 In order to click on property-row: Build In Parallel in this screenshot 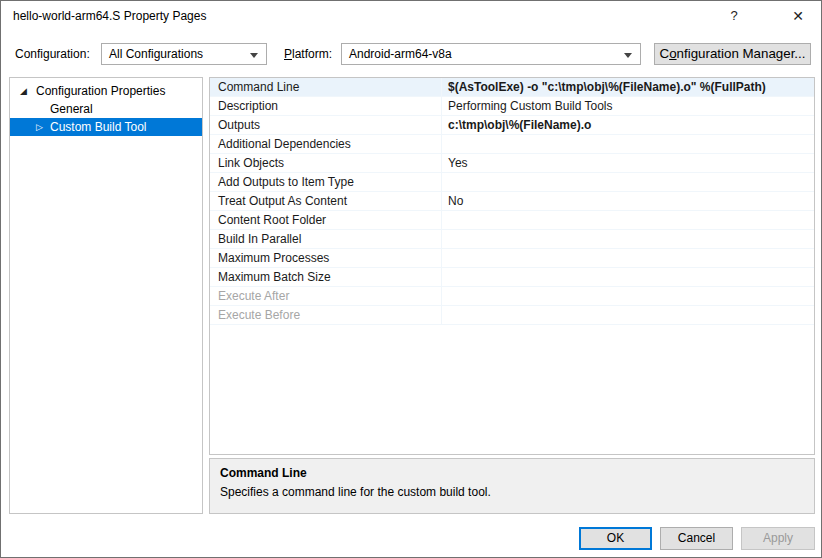, I will do `click(512, 240)`.